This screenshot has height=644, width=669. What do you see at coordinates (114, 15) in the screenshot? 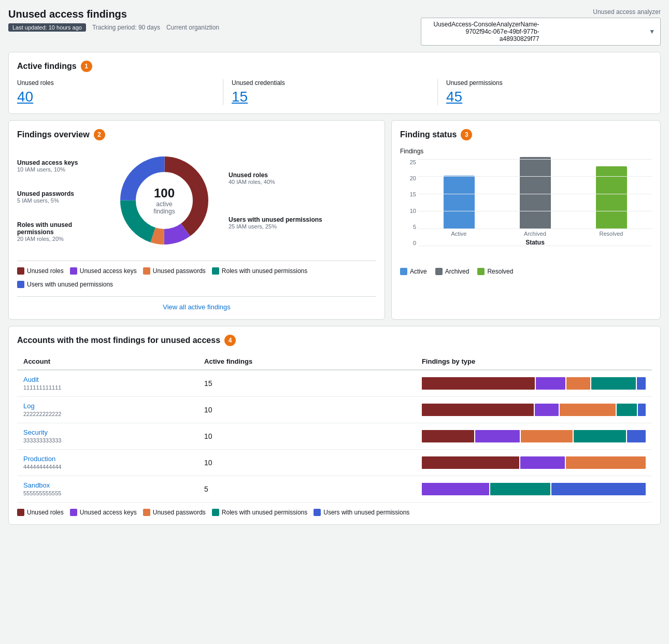
I see `page-title: Unused access findings` at bounding box center [114, 15].